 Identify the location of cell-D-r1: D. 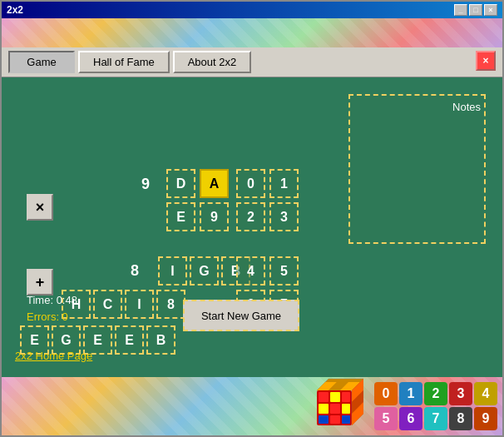
(181, 183).